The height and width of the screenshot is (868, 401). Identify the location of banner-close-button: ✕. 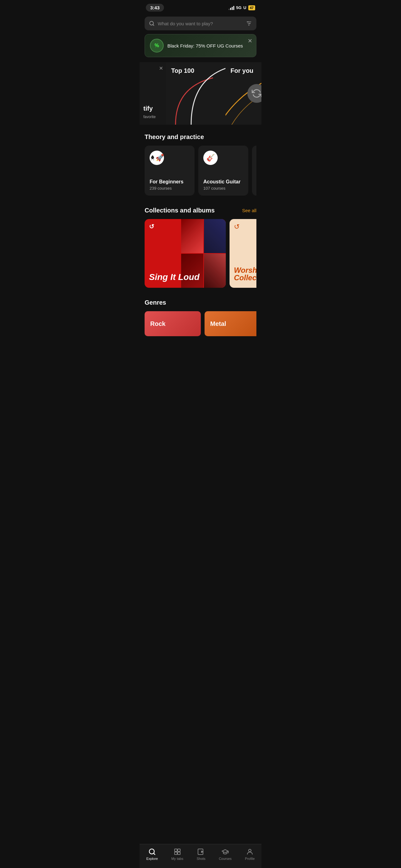
(250, 41).